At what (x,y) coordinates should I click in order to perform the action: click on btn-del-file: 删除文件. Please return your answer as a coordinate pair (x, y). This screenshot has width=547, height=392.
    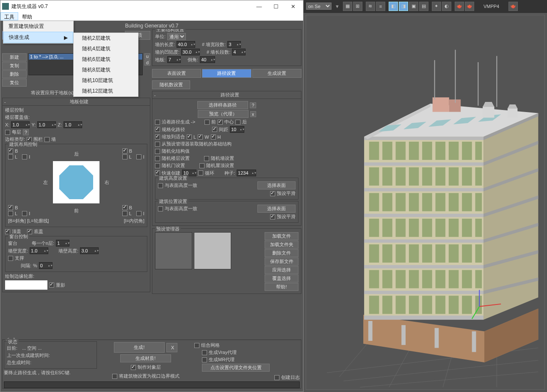
    Looking at the image, I should click on (282, 253).